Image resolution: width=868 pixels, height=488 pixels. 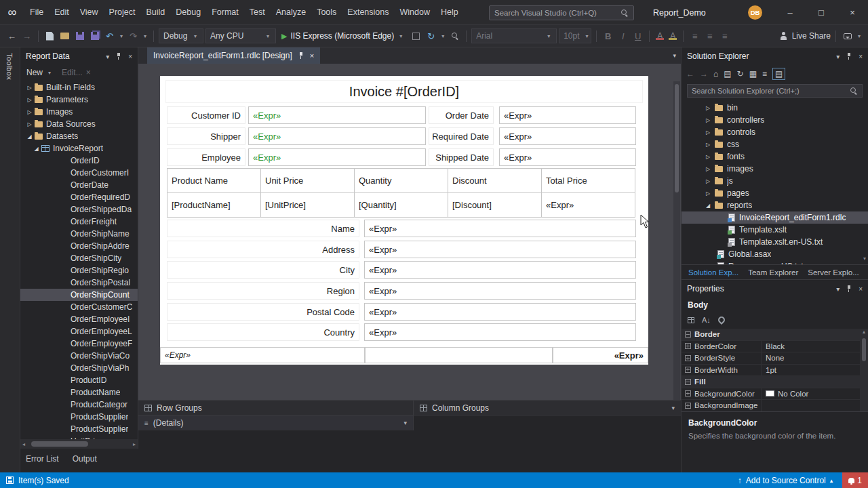 What do you see at coordinates (833, 272) in the screenshot?
I see `tab-server-explo: Server Explo...` at bounding box center [833, 272].